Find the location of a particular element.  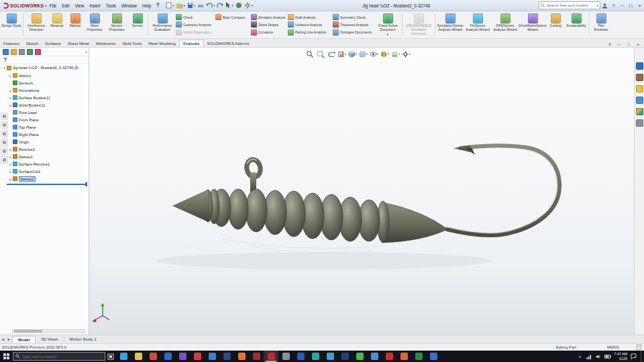

tab-solidworks-addins: SOLIDWORKS Add-Ins is located at coordinates (228, 44).